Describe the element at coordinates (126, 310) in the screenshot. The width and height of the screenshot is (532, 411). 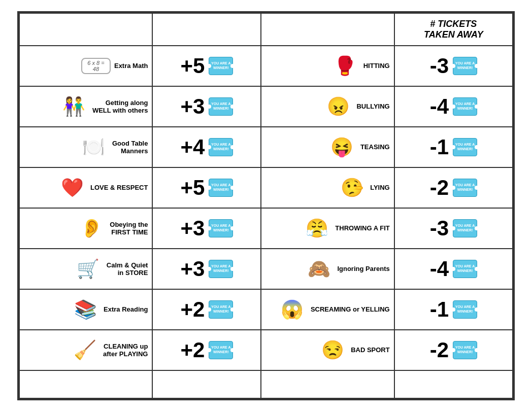
I see `reward-text: Extra Reading` at that location.